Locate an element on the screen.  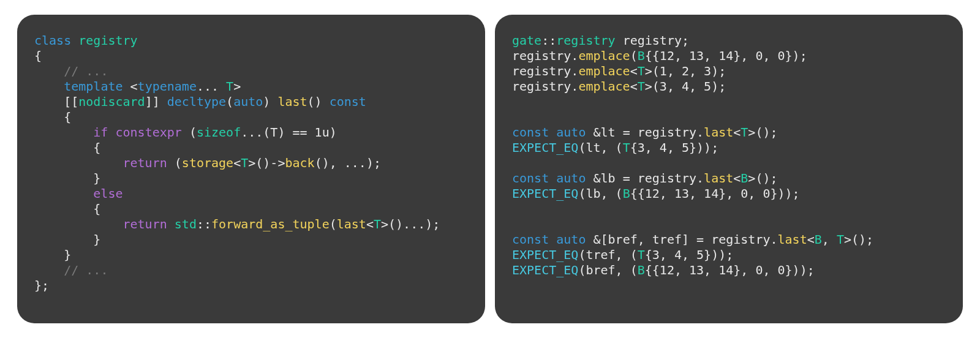
kw-decltype: decltype is located at coordinates (197, 102).